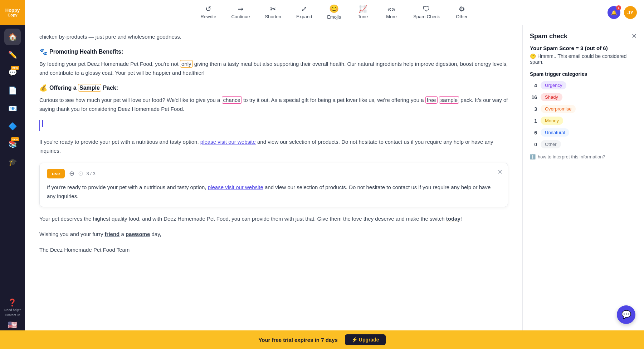  What do you see at coordinates (533, 85) in the screenshot?
I see `spam-count: 4` at bounding box center [533, 85].